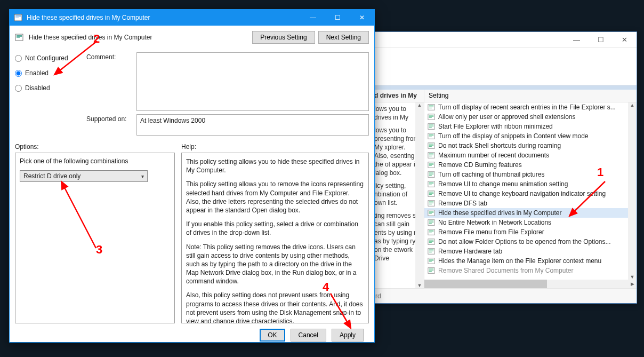  Describe the element at coordinates (272, 335) in the screenshot. I see `ok-button: OK` at that location.